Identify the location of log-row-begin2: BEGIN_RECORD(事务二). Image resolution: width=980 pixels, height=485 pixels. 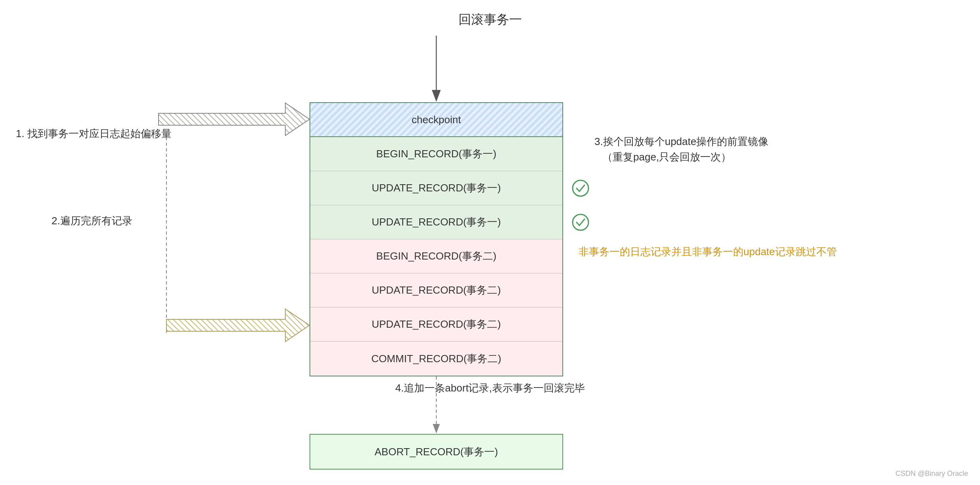
(436, 256).